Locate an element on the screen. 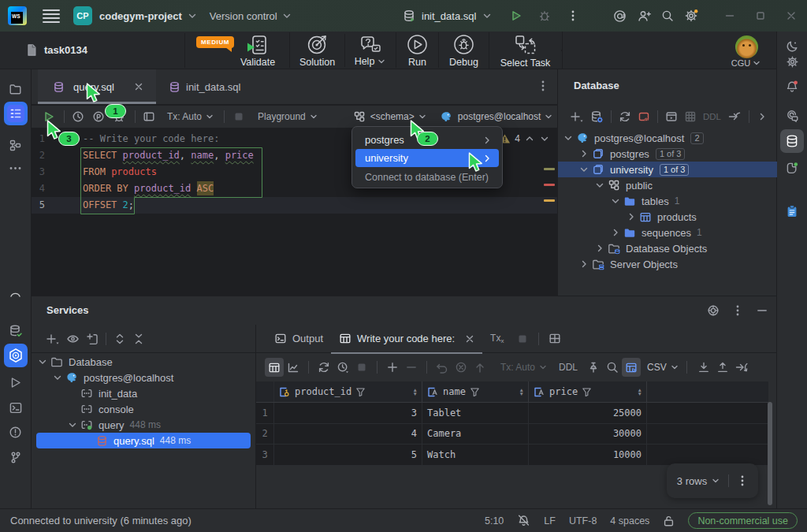 This screenshot has height=532, width=807. rows-count-pill: 3 rows is located at coordinates (712, 481).